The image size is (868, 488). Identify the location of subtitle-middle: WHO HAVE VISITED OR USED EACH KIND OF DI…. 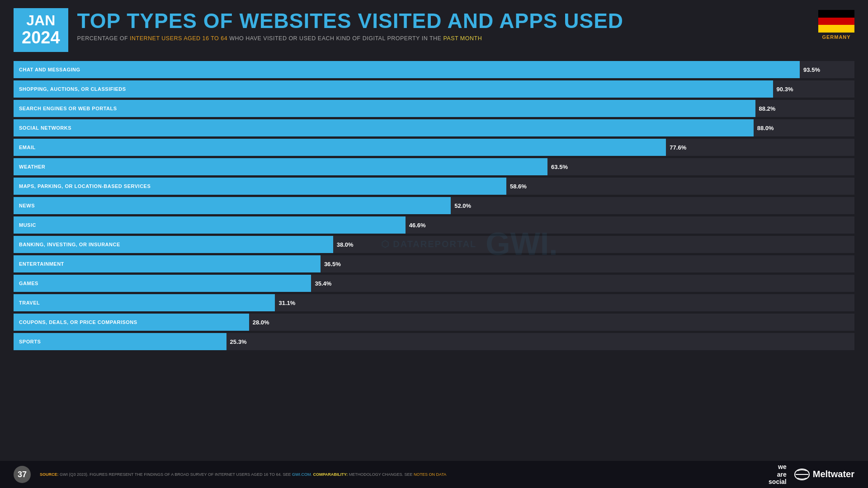
(335, 38).